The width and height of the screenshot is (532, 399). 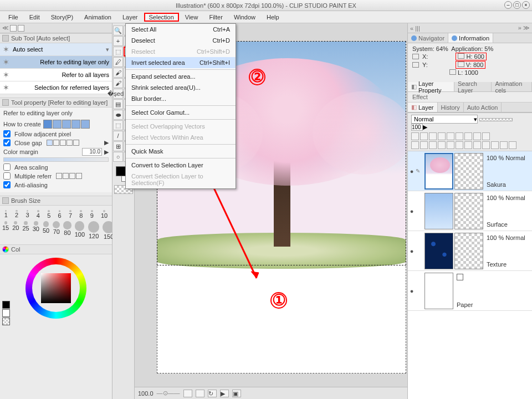 I want to click on transparent-swatch, so click(x=6, y=321).